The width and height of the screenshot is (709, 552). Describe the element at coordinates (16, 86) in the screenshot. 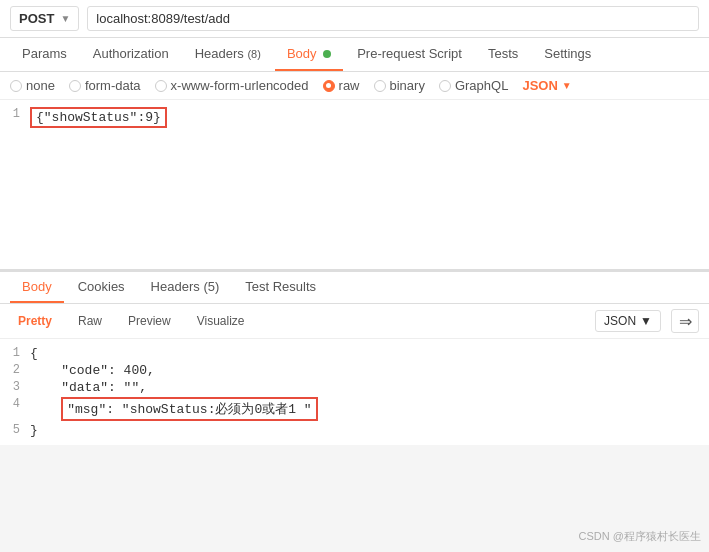

I see `radio-none` at that location.